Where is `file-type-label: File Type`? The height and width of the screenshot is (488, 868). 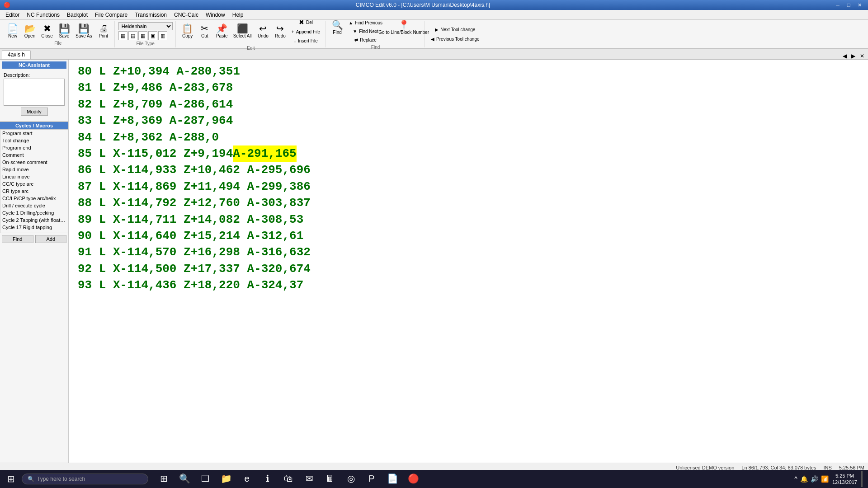 file-type-label: File Type is located at coordinates (146, 43).